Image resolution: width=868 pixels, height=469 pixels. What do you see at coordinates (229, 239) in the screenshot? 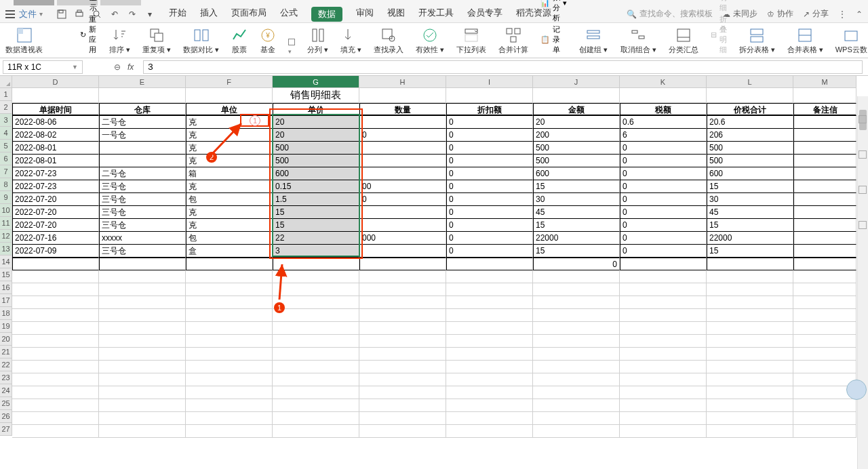
I see `cell: 包` at bounding box center [229, 239].